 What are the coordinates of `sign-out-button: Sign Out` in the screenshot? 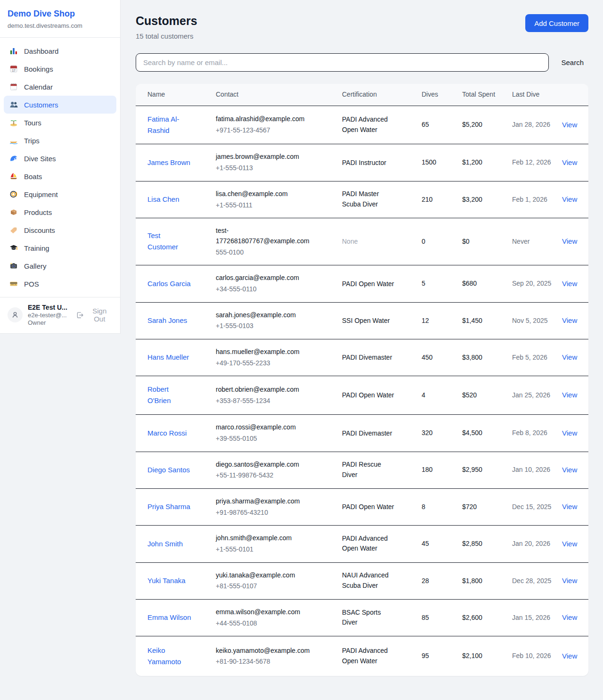 It's located at (94, 315).